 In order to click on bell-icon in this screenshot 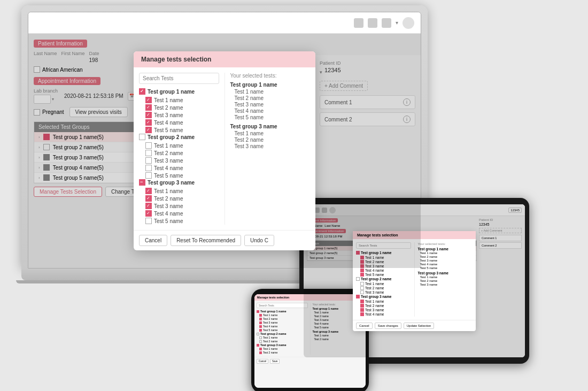, I will do `click(386, 23)`.